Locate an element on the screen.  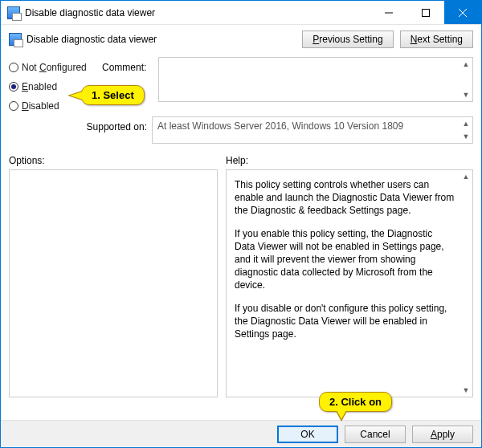
window-close-button is located at coordinates (463, 13).